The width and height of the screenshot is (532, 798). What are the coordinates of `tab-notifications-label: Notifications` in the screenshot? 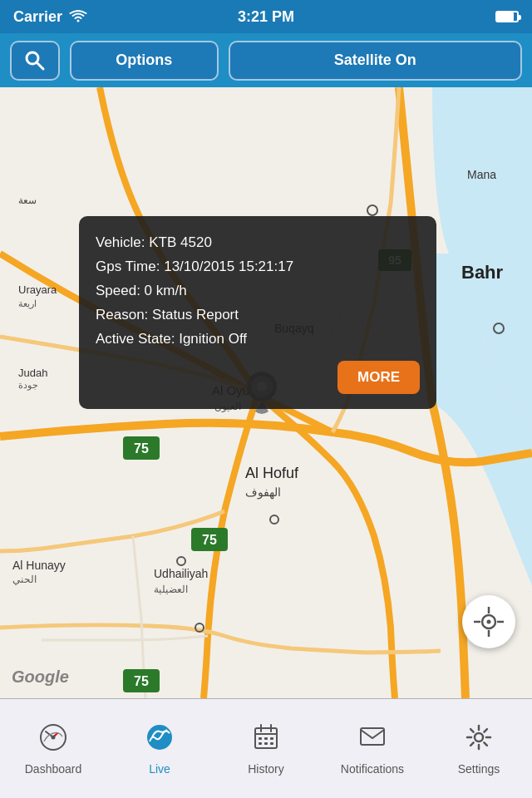 It's located at (372, 769).